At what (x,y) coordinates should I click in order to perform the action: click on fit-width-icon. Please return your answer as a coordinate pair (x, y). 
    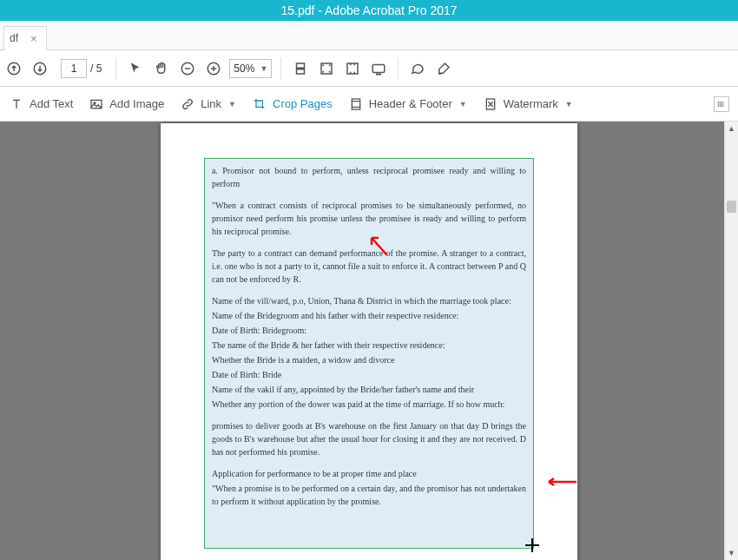
    Looking at the image, I should click on (300, 69).